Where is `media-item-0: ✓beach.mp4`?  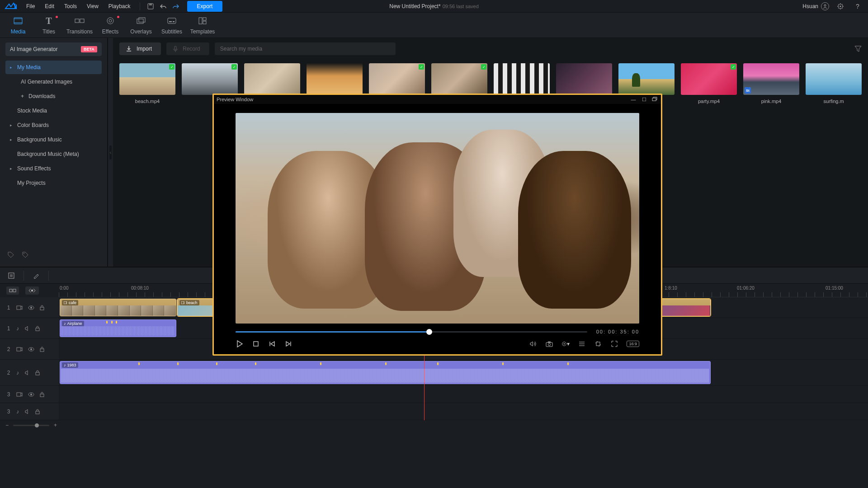
media-item-0: ✓beach.mp4 is located at coordinates (147, 84).